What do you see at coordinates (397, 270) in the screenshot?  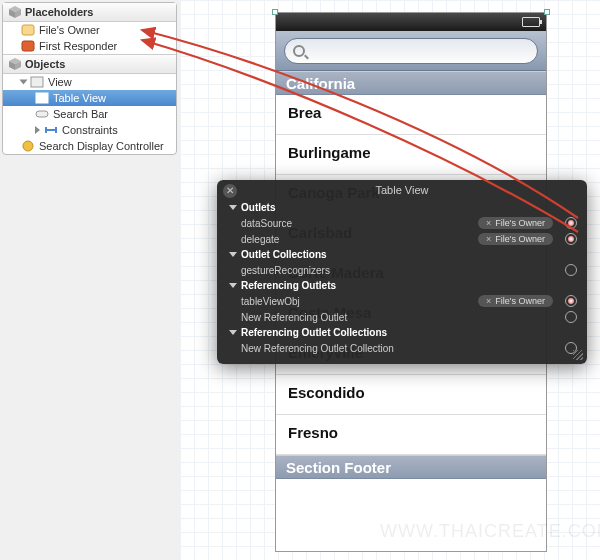 I see `gesture-recognizers-label: gestureRecognizers` at bounding box center [397, 270].